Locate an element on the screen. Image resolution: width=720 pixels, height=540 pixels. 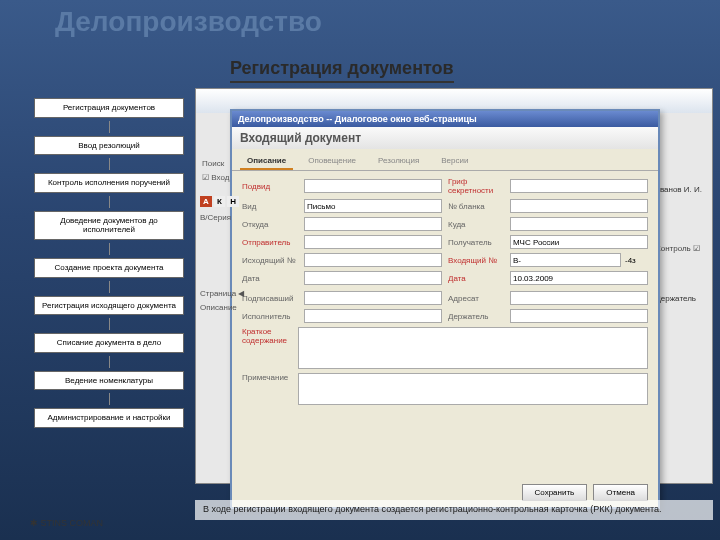
inp-adresat is located at coordinates (579, 298).